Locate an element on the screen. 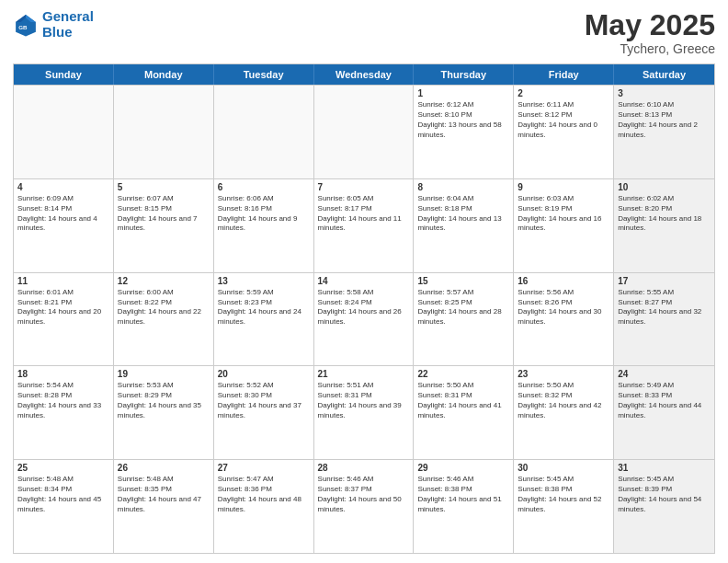 The height and width of the screenshot is (563, 728). day-cell-5: 5Sunrise: 6:07 AM Sunset: 8:15 PM Daylig… is located at coordinates (164, 226).